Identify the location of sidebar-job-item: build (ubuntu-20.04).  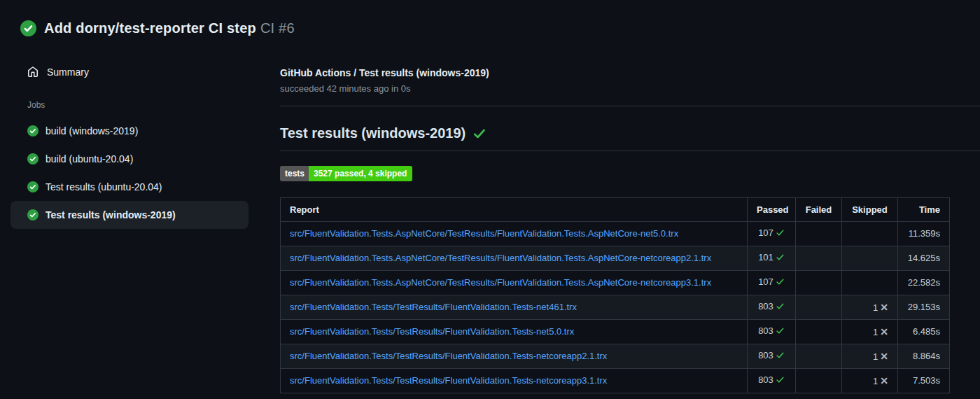
(130, 159).